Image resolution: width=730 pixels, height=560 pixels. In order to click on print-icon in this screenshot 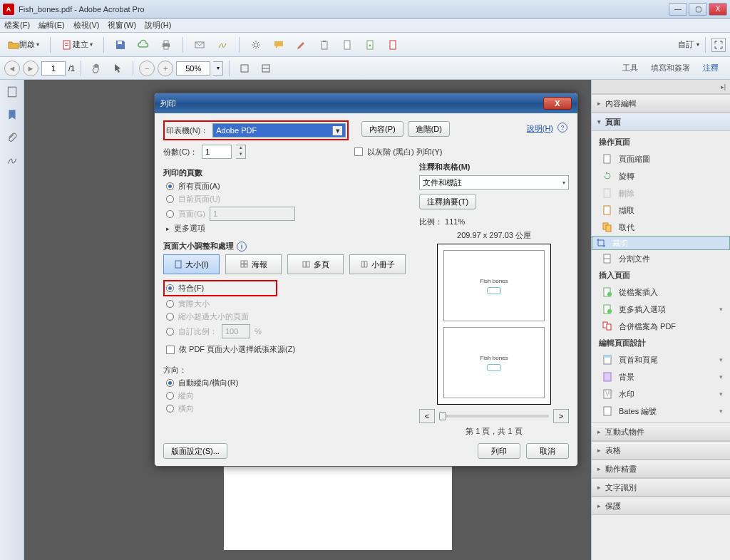, I will do `click(166, 45)`.